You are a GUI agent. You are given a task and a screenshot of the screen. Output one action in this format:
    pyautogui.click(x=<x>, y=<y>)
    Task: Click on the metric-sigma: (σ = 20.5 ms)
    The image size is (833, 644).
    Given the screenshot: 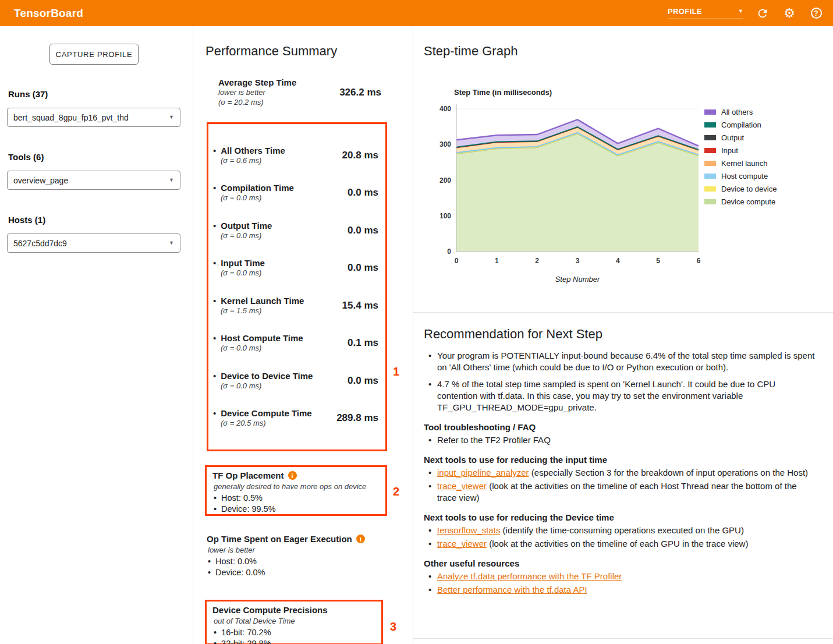 What is the action you would take?
    pyautogui.click(x=267, y=423)
    